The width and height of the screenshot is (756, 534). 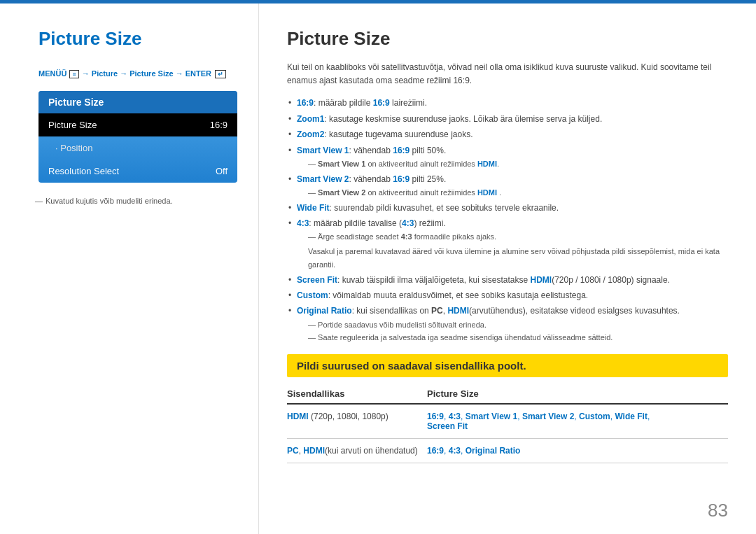 What do you see at coordinates (507, 103) in the screenshot?
I see `list-item-169: 16:9: määrab pildile 16:9 laireżiimi.` at bounding box center [507, 103].